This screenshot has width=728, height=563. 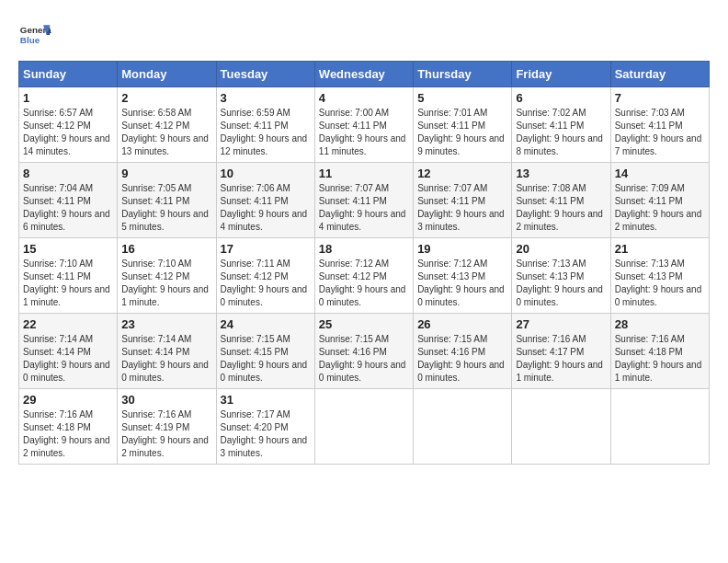 I want to click on week-row-1: 1 Sunrise: 6:57 AM Sunset: 4:12 PM Dayli…, so click(x=364, y=125).